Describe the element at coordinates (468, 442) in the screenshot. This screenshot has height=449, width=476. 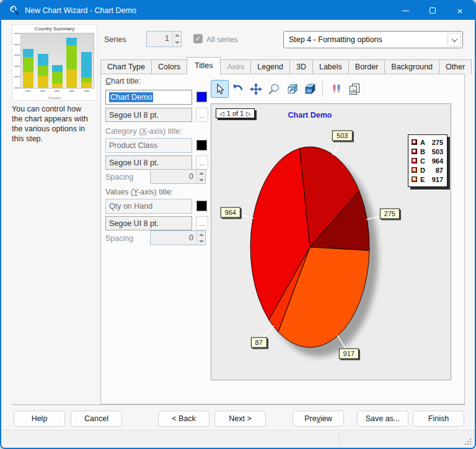
I see `resize-grip` at that location.